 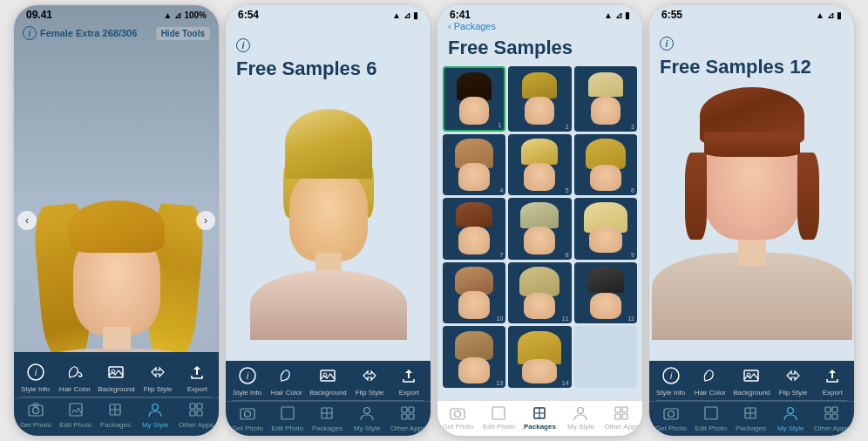 What do you see at coordinates (117, 14) in the screenshot?
I see `status-bar-1: 09.41 ▲ ⊿ 100%` at bounding box center [117, 14].